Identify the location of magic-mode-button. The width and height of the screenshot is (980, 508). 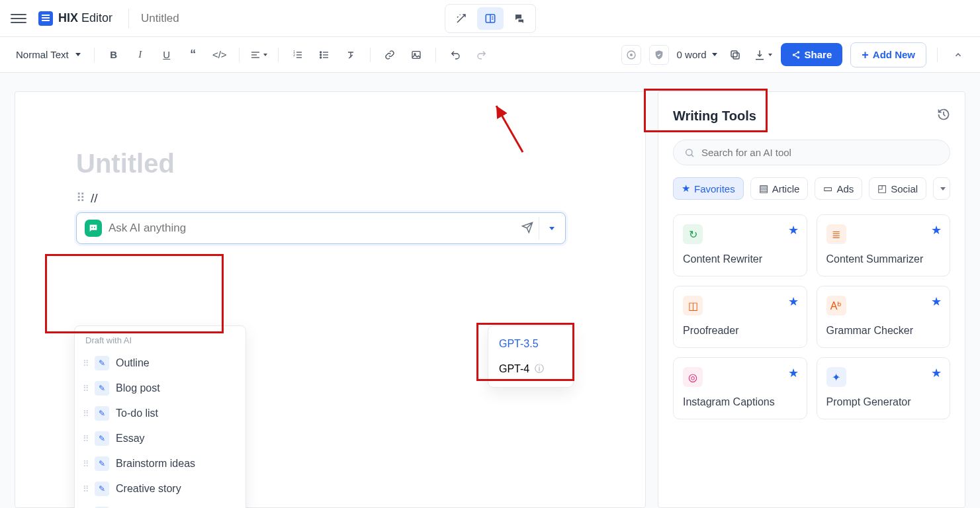
(461, 19).